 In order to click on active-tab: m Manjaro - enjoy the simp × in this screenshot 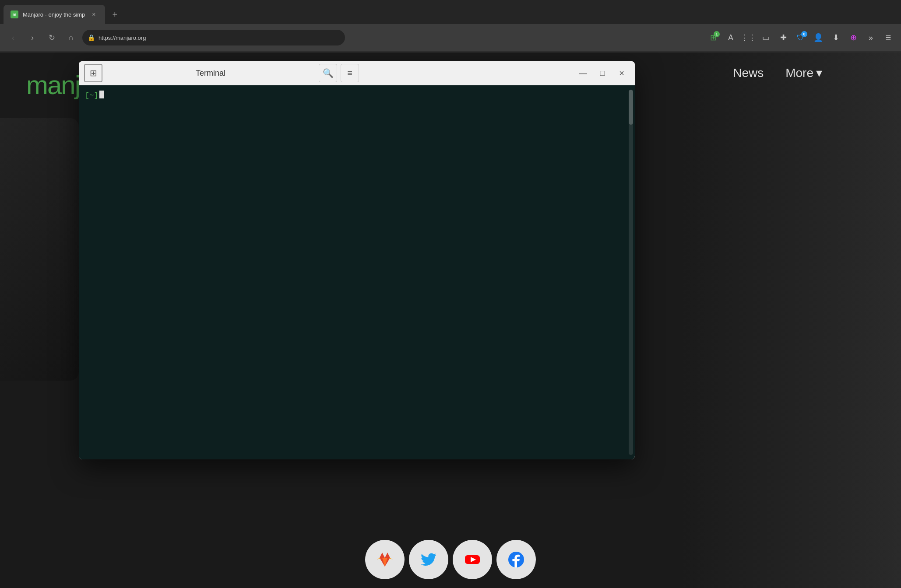, I will do `click(54, 14)`.